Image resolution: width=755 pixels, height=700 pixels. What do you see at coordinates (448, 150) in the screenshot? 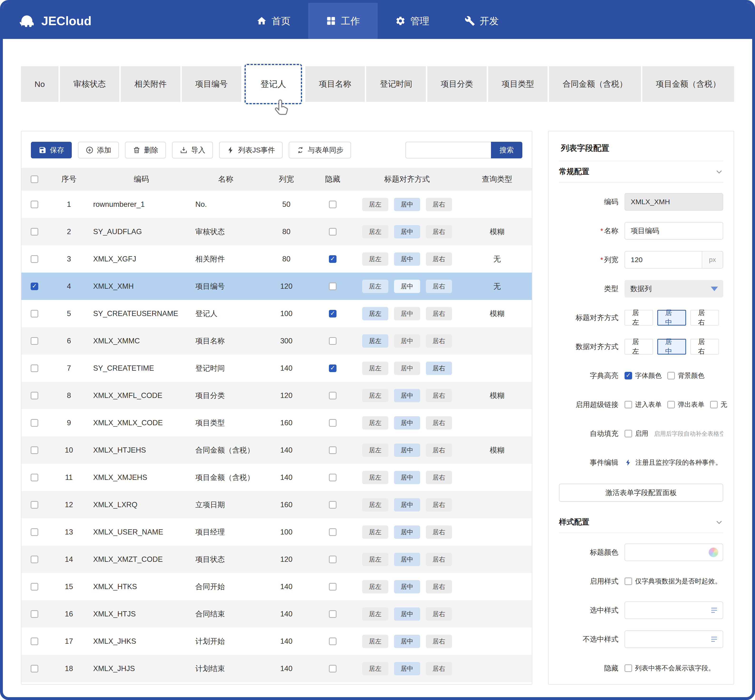
I see `search-input` at bounding box center [448, 150].